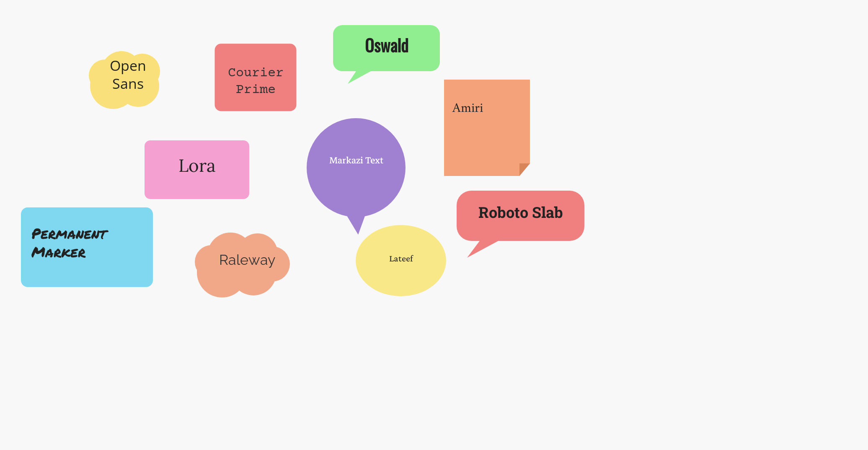  I want to click on lora-shape: Lora, so click(197, 170).